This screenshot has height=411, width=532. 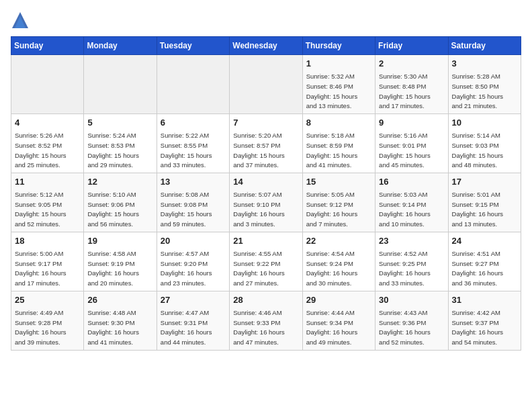 I want to click on day-info: Sunrise: 4:43 AM Sunset: 9:36 PM Dayligh…, so click(x=404, y=328).